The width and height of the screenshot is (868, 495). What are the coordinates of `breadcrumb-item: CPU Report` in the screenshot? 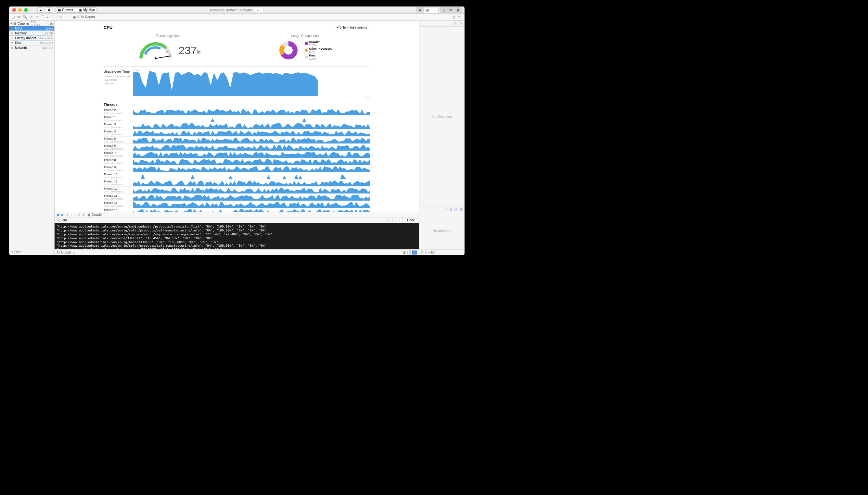 It's located at (86, 17).